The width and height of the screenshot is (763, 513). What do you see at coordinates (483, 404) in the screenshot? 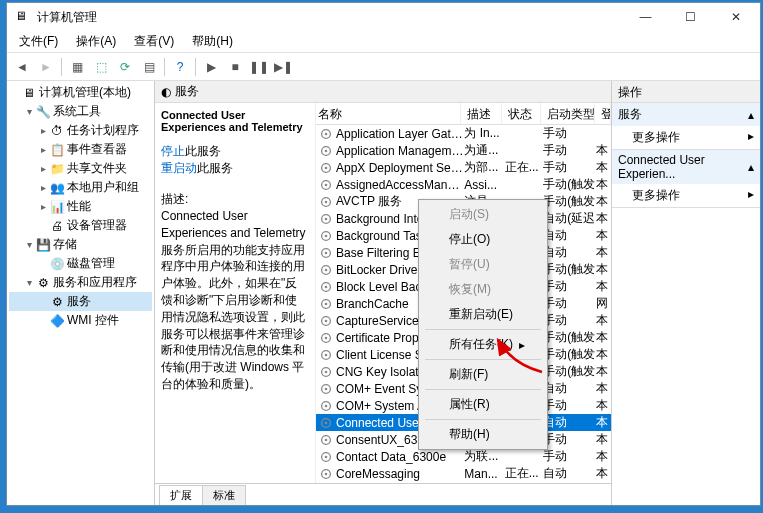
I see `ctx-item: 属性(R)` at bounding box center [483, 404].